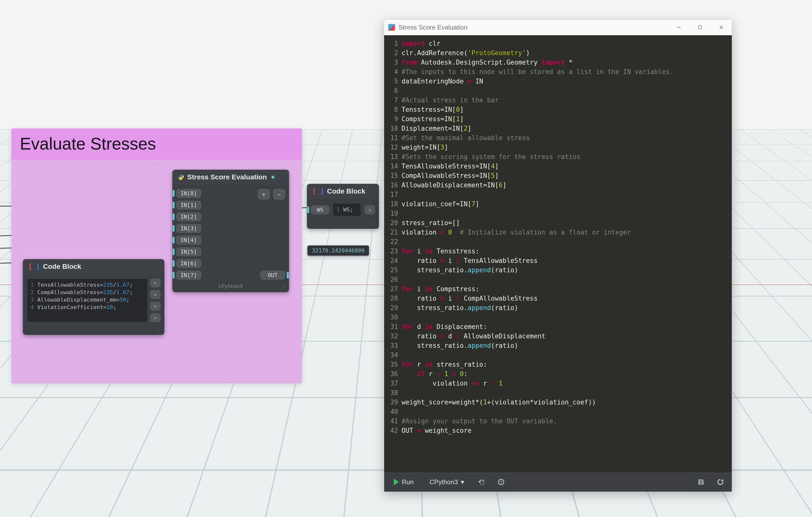 The height and width of the screenshot is (517, 812). Describe the element at coordinates (273, 177) in the screenshot. I see `status-dot-icon` at that location.